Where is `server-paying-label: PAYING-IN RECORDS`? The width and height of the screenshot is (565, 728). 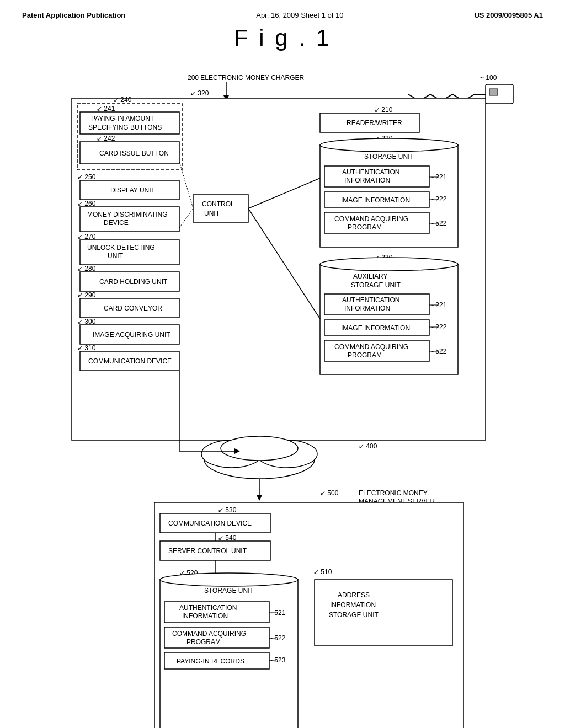
server-paying-label: PAYING-IN RECORDS is located at coordinates (211, 661).